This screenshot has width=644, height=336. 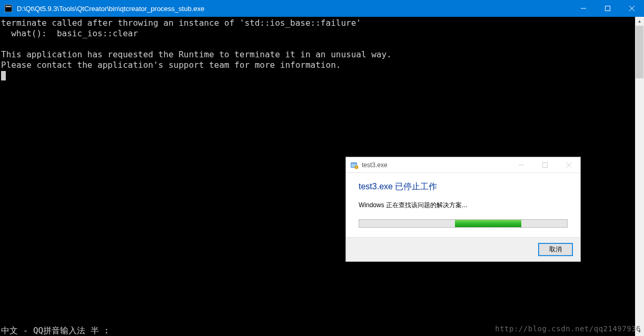 I want to click on console-line: terminate called after throwing an insta…, so click(x=181, y=23).